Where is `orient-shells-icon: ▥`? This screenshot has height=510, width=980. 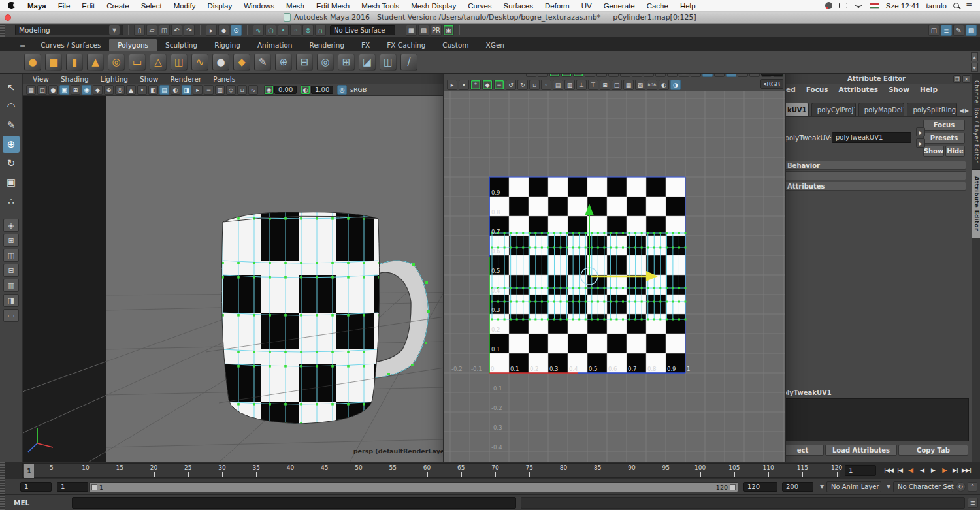 orient-shells-icon: ▥ is located at coordinates (570, 85).